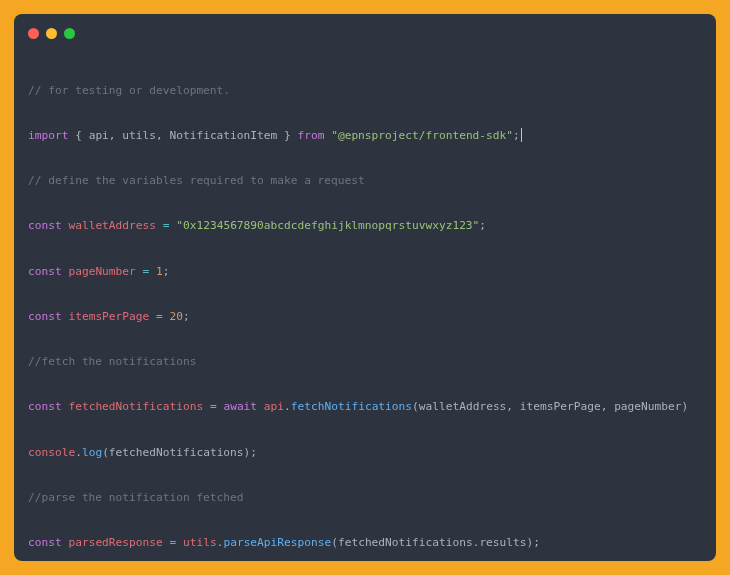 This screenshot has height=575, width=730. Describe the element at coordinates (136, 498) in the screenshot. I see `comment: //parse the notification fetched` at that location.